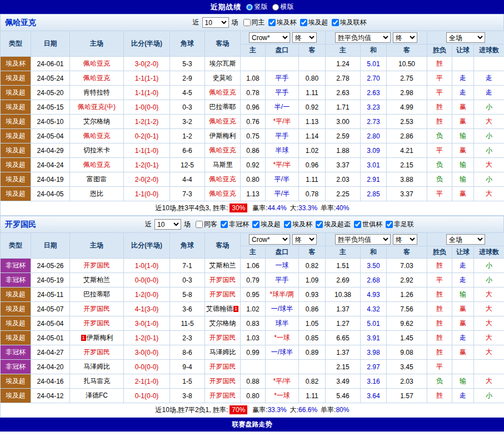  Describe the element at coordinates (223, 266) in the screenshot. I see `away-team: 艾斯柏兰` at that location.